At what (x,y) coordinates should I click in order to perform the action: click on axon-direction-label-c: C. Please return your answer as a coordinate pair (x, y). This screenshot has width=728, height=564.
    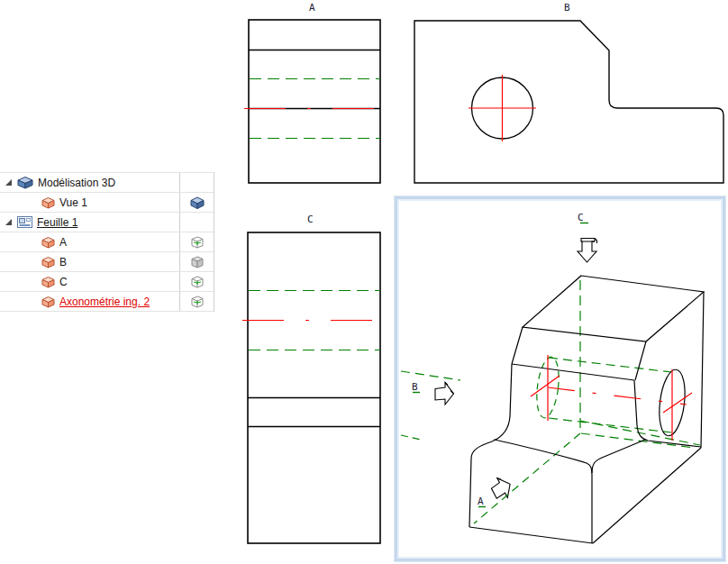
    Looking at the image, I should click on (583, 218).